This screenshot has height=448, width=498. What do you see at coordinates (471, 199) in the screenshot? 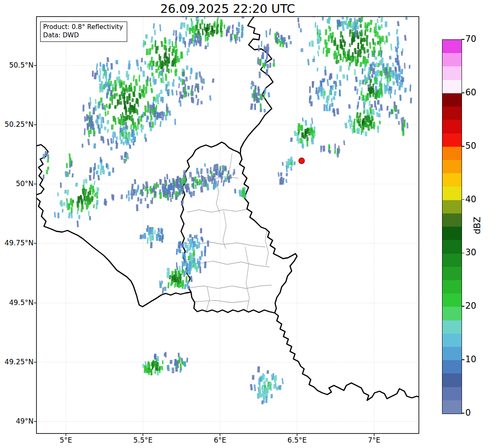
I see `colorbar-tick-label: 40` at bounding box center [471, 199].